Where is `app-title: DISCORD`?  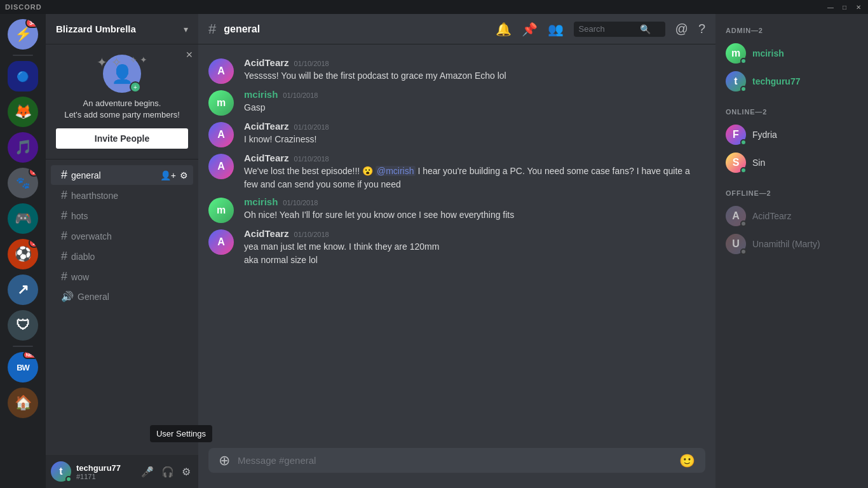
app-title: DISCORD is located at coordinates (24, 7).